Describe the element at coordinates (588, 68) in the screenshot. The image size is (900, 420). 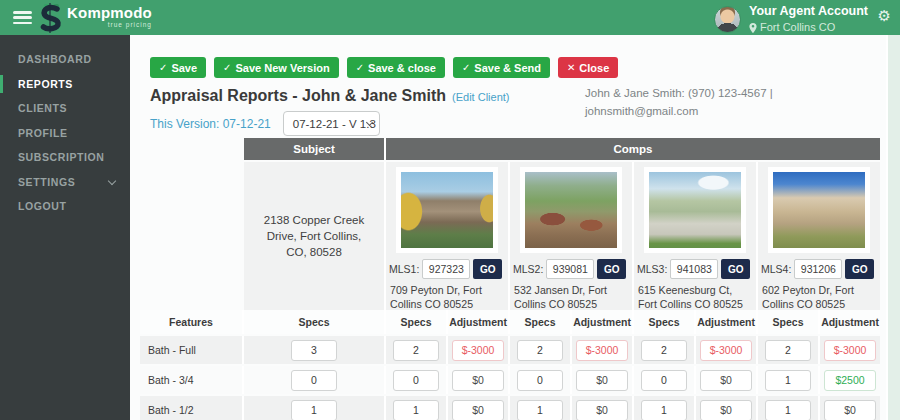
I see `close-button: ✕Close` at that location.